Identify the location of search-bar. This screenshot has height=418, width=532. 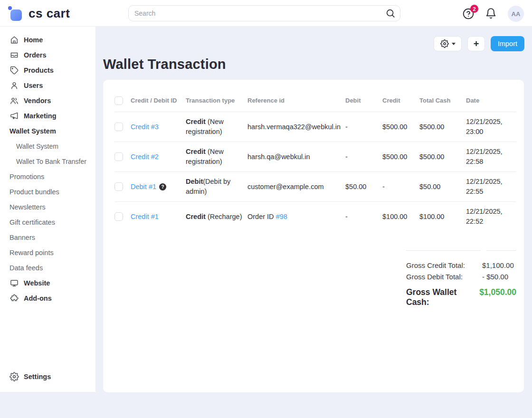
(264, 13).